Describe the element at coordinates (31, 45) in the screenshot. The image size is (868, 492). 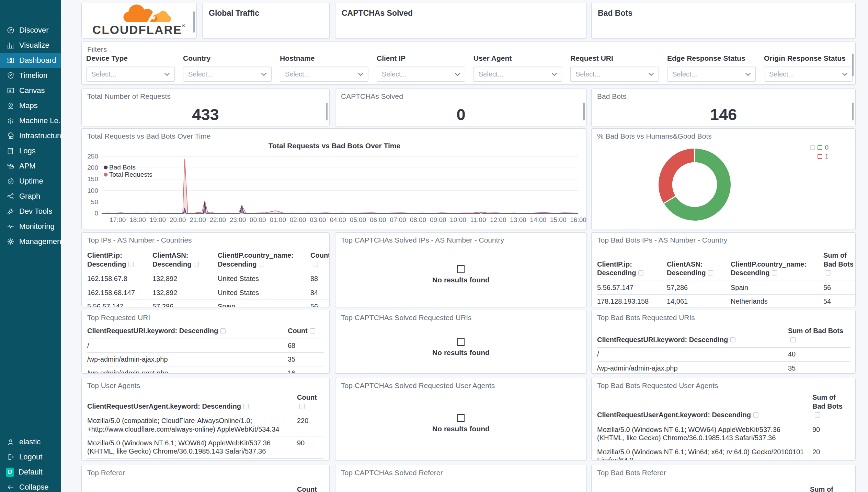
I see `sidebar-item-visualize: Visualize` at that location.